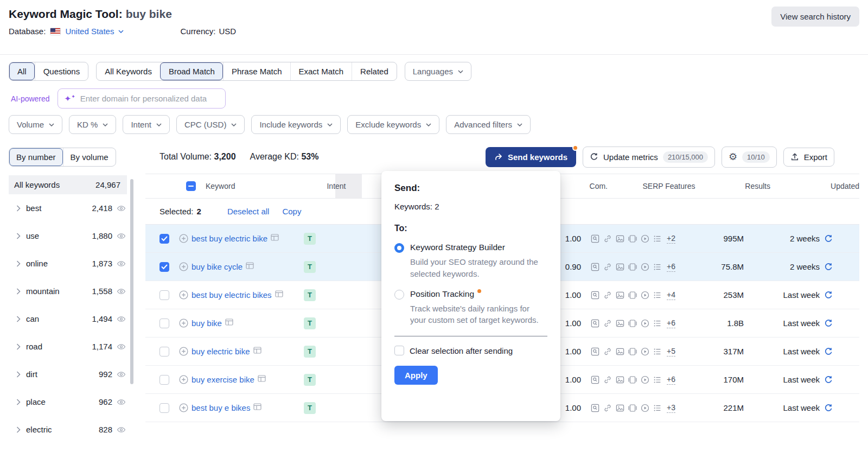 The height and width of the screenshot is (452, 868). Describe the element at coordinates (296, 125) in the screenshot. I see `filter-include-keywords: Include keywords` at that location.